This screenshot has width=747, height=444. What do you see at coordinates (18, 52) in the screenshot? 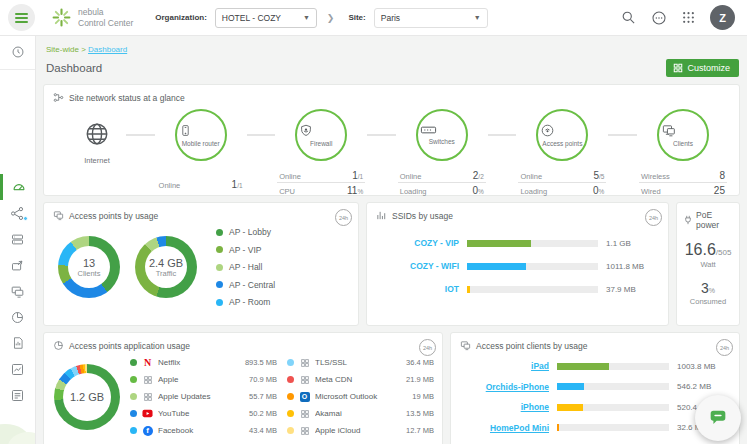
I see `pin-navigation-icon` at bounding box center [18, 52].